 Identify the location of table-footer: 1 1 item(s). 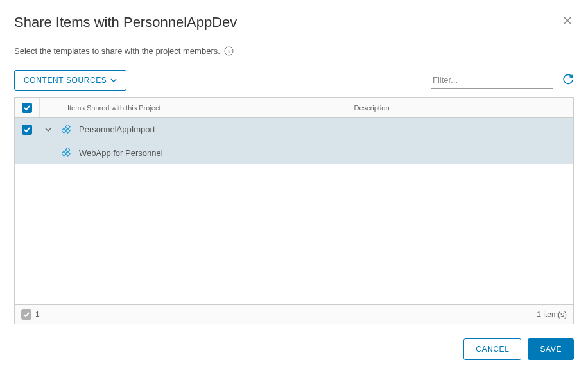
(294, 314).